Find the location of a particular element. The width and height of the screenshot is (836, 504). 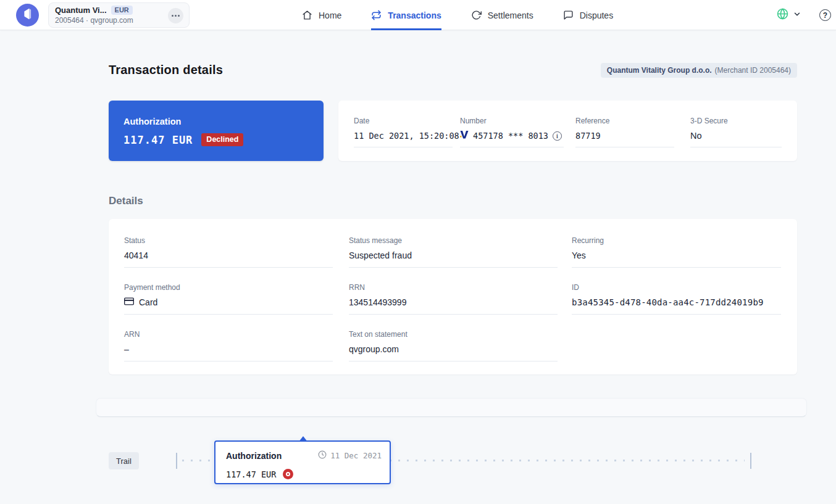

transaction-type: Authorization is located at coordinates (152, 122).